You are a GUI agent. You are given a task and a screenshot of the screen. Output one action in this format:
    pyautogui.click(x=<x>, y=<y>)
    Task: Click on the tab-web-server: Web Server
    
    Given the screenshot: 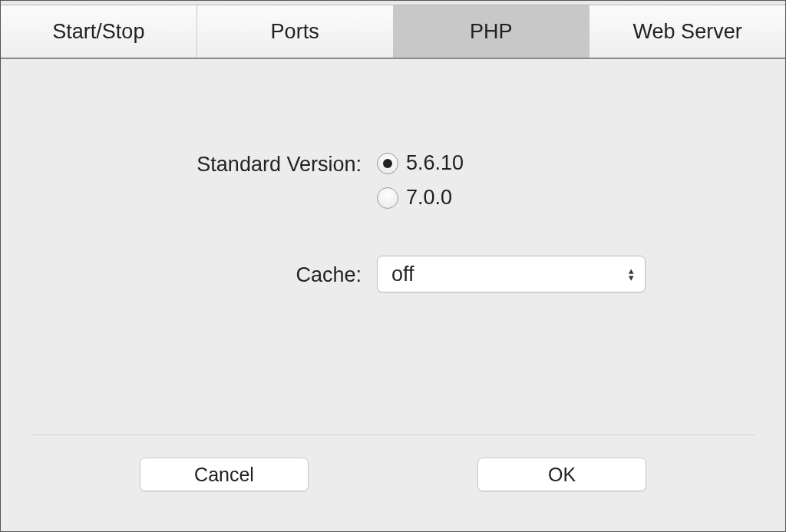 What is the action you would take?
    pyautogui.click(x=688, y=31)
    